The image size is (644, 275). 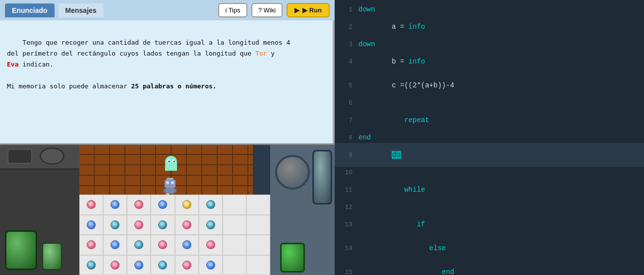 I want to click on wiki-button: ? Wiki, so click(x=267, y=10).